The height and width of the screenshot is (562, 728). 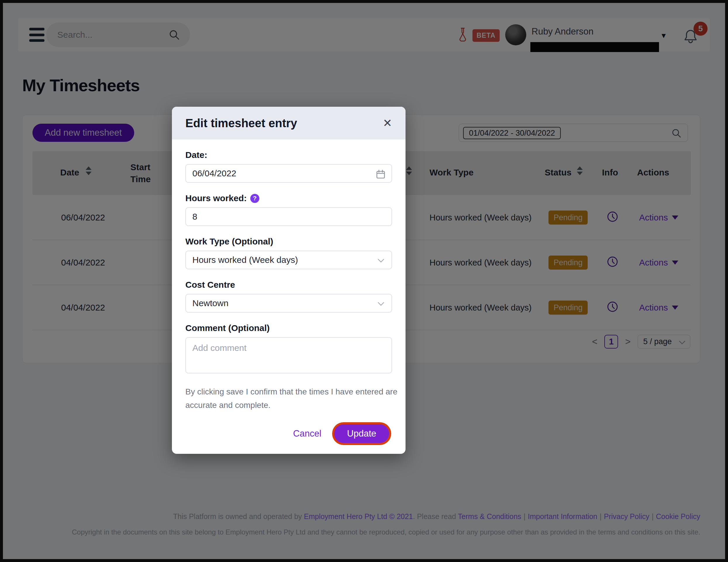 I want to click on calendar-icon, so click(x=381, y=175).